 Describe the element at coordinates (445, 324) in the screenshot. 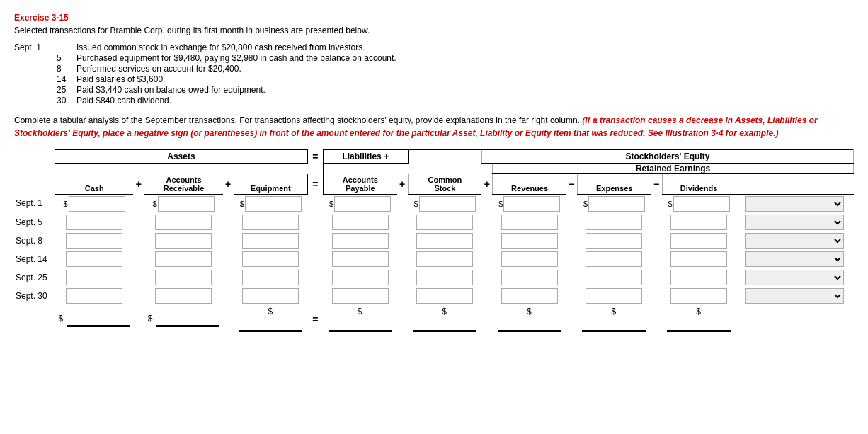

I see `cs-total-input` at that location.